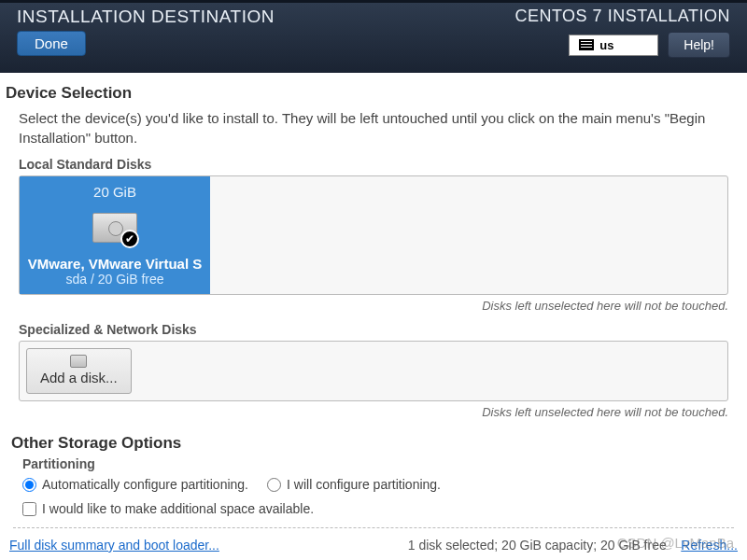 Image resolution: width=747 pixels, height=560 pixels. I want to click on check-icon: ✔, so click(130, 239).